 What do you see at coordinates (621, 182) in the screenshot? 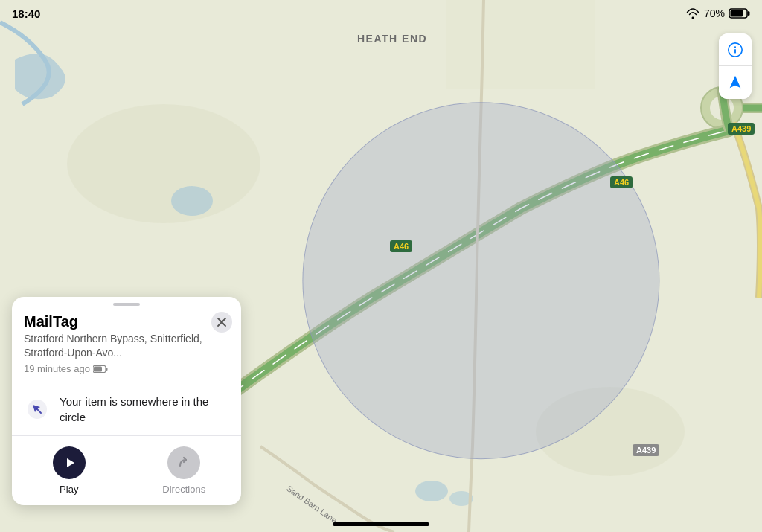
I see `road-badge-a46-right: A46` at bounding box center [621, 182].